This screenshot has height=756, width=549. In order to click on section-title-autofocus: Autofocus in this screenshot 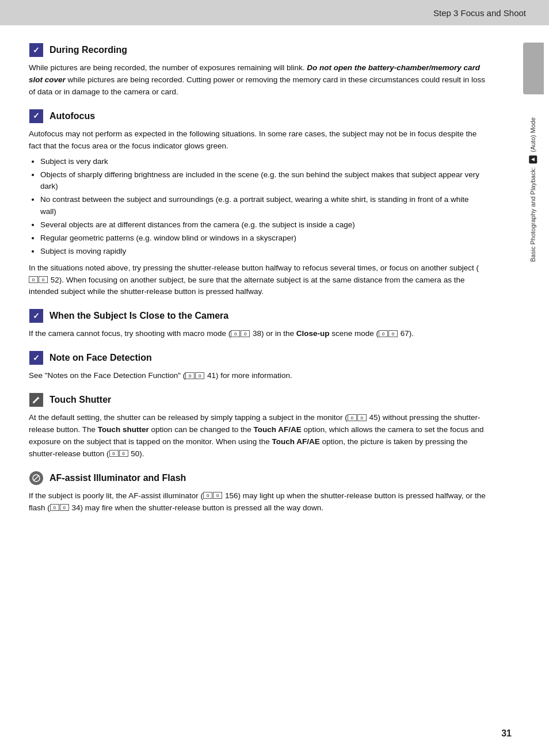, I will do `click(73, 116)`.